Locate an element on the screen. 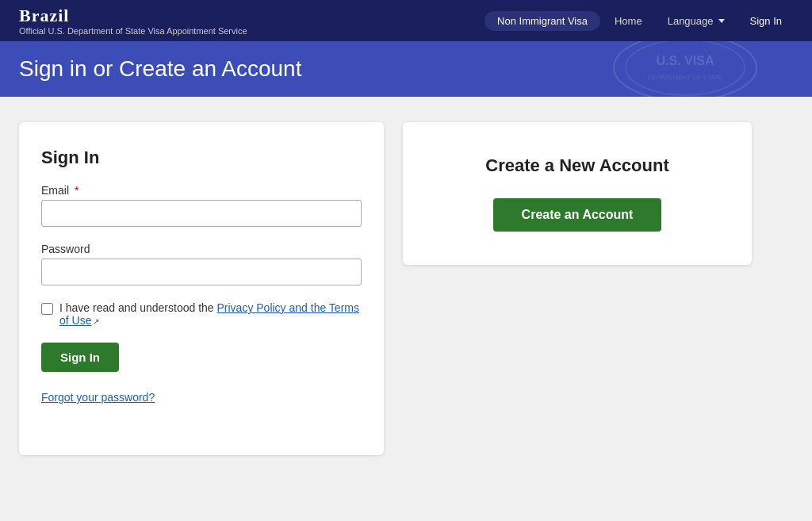 This screenshot has height=521, width=812. language-label: Language is located at coordinates (691, 21).